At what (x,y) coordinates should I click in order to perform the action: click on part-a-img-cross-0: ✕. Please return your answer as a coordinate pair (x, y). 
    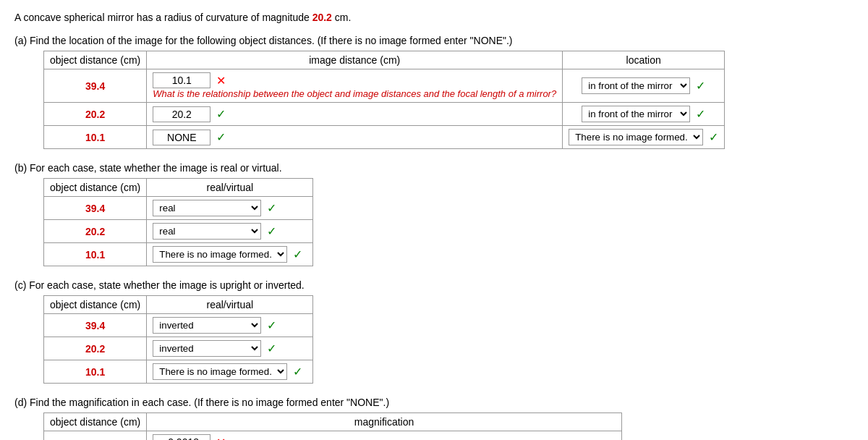
    Looking at the image, I should click on (221, 81).